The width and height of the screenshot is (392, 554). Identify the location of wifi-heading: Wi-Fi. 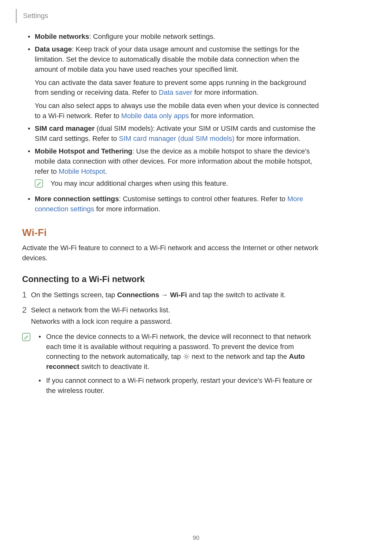
(171, 232).